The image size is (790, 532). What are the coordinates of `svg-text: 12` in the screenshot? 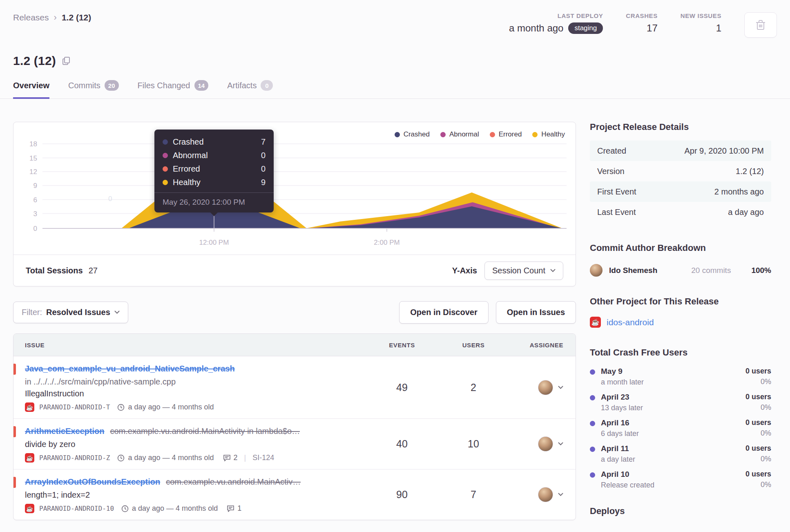 It's located at (33, 172).